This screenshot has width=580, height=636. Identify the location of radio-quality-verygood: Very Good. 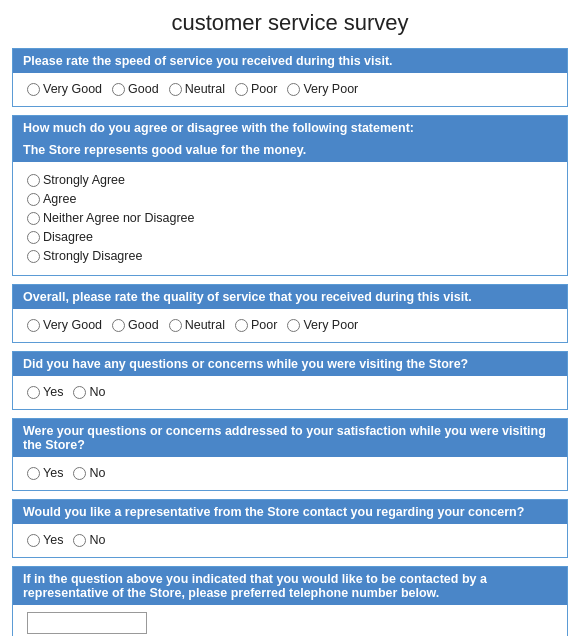
(64, 325).